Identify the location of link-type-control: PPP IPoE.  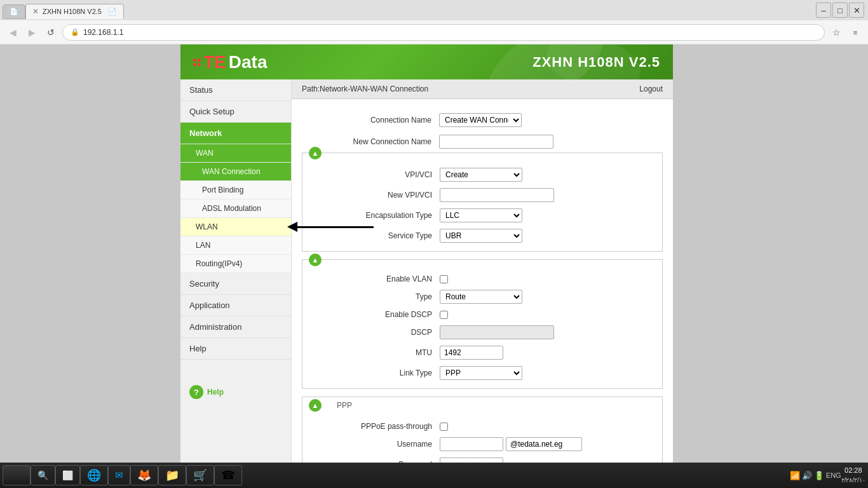
(481, 373).